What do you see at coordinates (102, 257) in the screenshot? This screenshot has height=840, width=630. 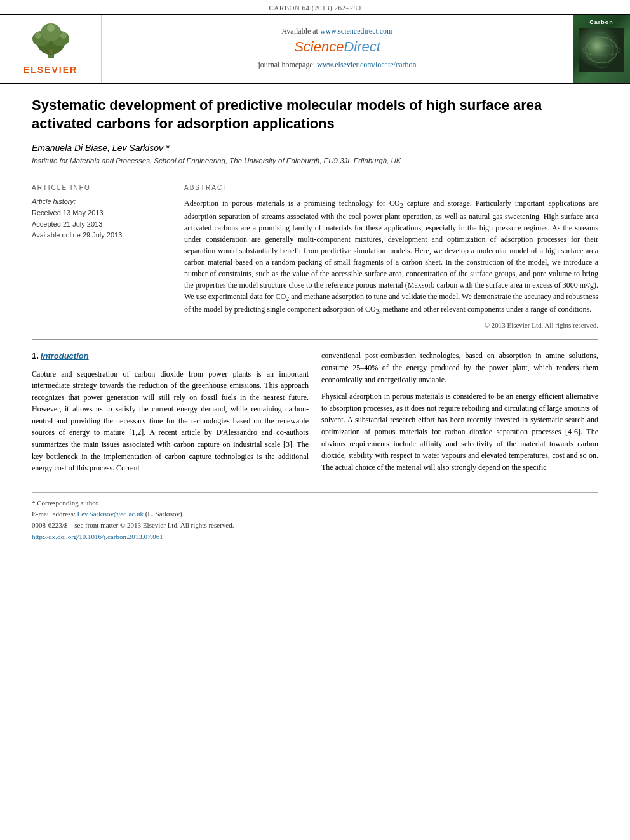 I see `article-info-column: ARTICLE INFO Article history: Received 1…` at bounding box center [102, 257].